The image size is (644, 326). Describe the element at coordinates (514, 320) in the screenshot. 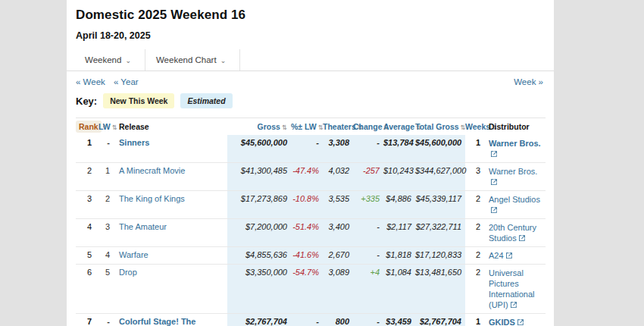

I see `distributor-cell: GKIDS` at that location.